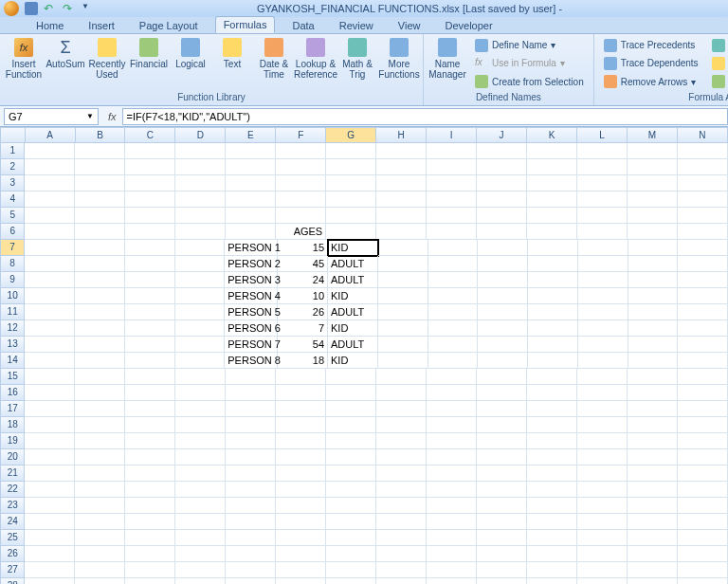 Image resolution: width=728 pixels, height=584 pixels. What do you see at coordinates (250, 167) in the screenshot?
I see `cell-E2` at bounding box center [250, 167].